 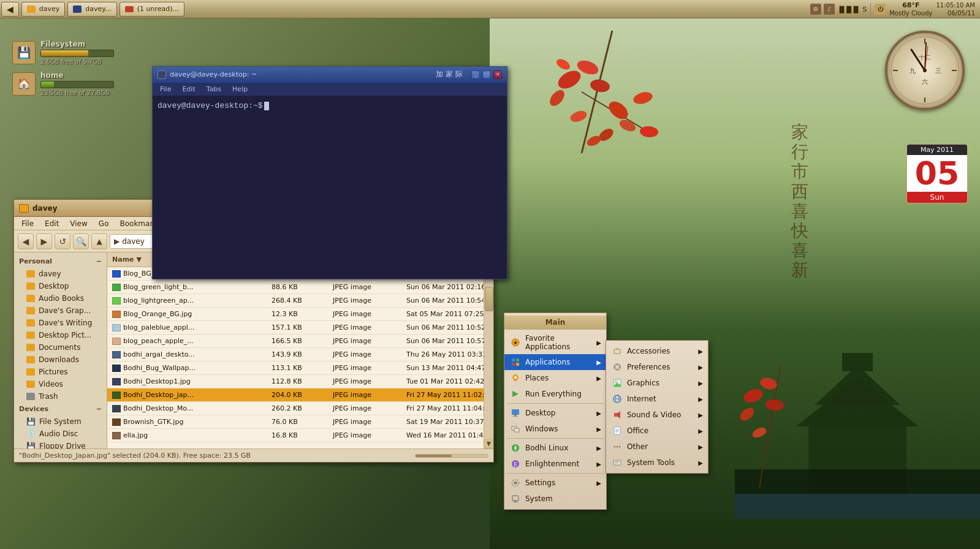 What do you see at coordinates (77, 85) in the screenshot?
I see `home-bar-container` at bounding box center [77, 85].